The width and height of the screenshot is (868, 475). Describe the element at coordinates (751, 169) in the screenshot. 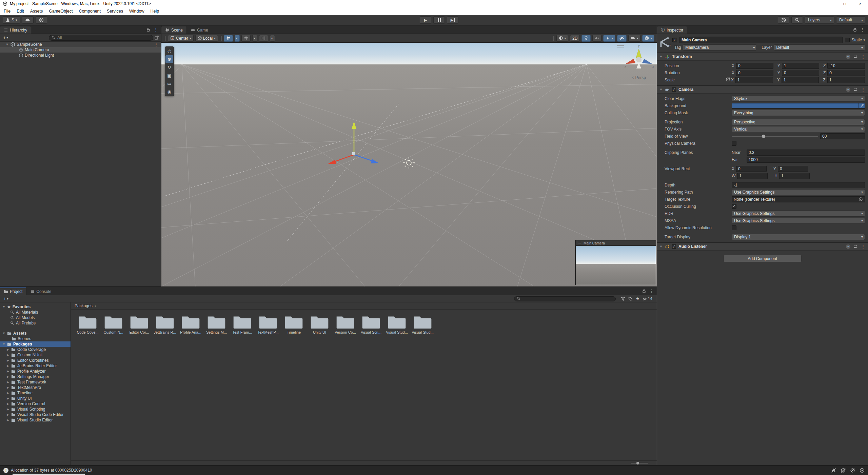

I see `viewport-x-field: 0` at that location.